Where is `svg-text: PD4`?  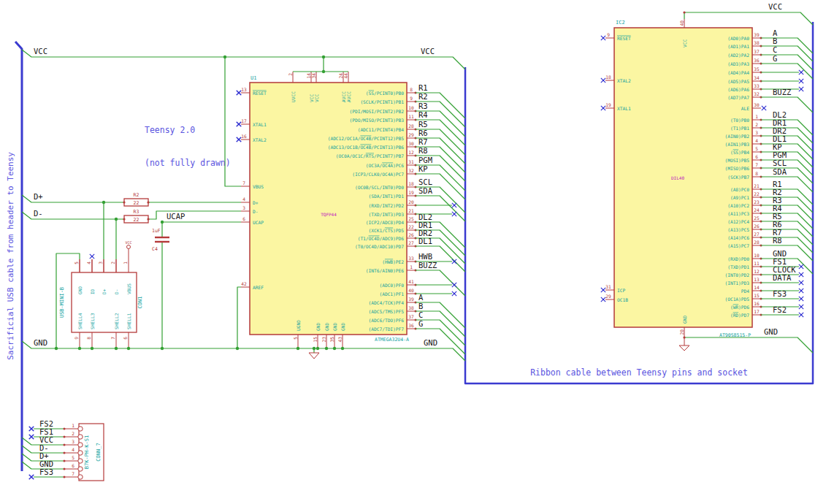 svg-text: PD4 is located at coordinates (745, 291).